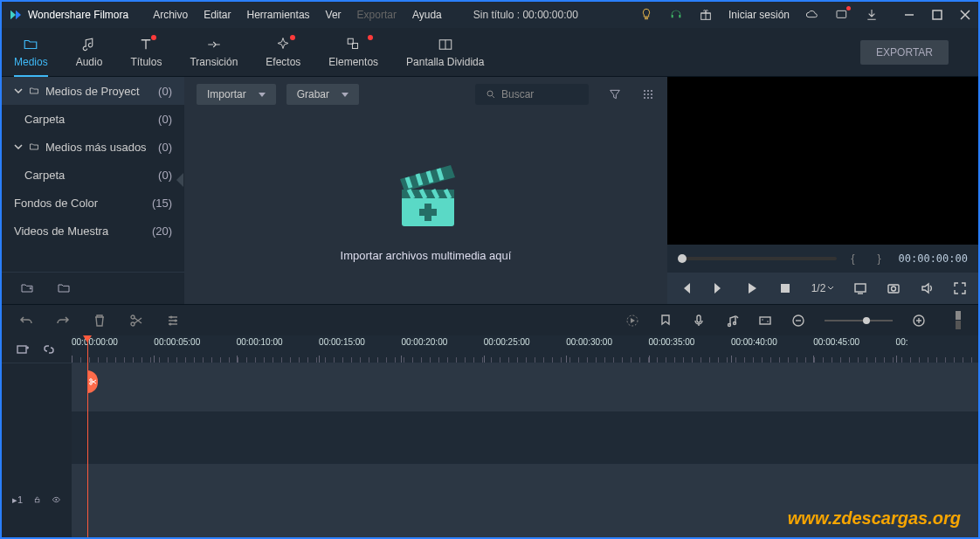 Image resolution: width=980 pixels, height=539 pixels. What do you see at coordinates (93, 175) in the screenshot?
I see `sidebar-item-folder2: Carpeta (0)` at bounding box center [93, 175].